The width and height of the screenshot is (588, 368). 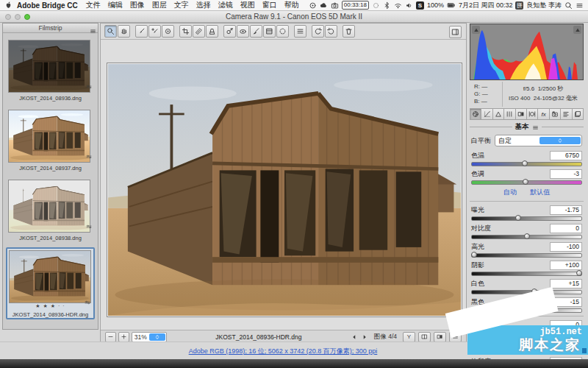 What do you see at coordinates (539, 192) in the screenshot?
I see `default-link: 默认值` at bounding box center [539, 192].